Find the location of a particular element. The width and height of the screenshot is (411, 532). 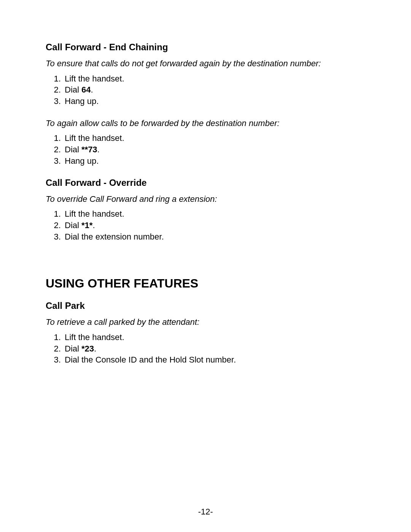

step: Dial 64. is located at coordinates (212, 90).